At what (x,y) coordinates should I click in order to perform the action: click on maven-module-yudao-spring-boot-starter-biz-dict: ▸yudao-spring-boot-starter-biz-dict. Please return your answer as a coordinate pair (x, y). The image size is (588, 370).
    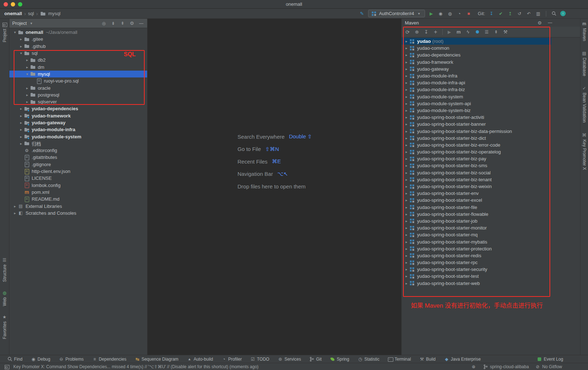
    Looking at the image, I should click on (476, 138).